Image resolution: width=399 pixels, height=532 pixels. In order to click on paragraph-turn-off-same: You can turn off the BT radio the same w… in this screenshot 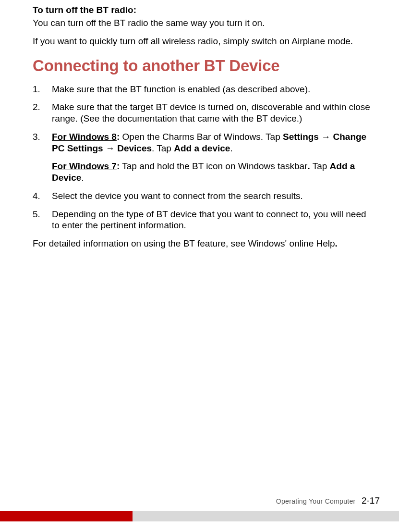, I will do `click(205, 23)`.